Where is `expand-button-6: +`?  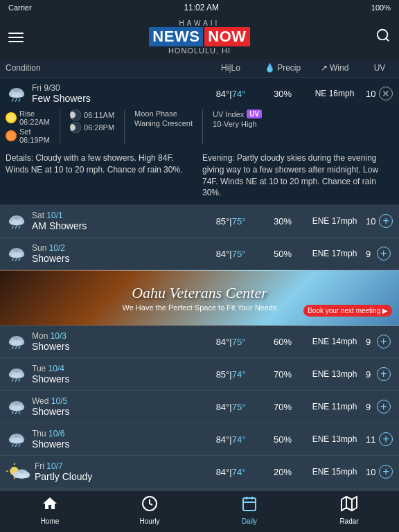 expand-button-6: + is located at coordinates (386, 472).